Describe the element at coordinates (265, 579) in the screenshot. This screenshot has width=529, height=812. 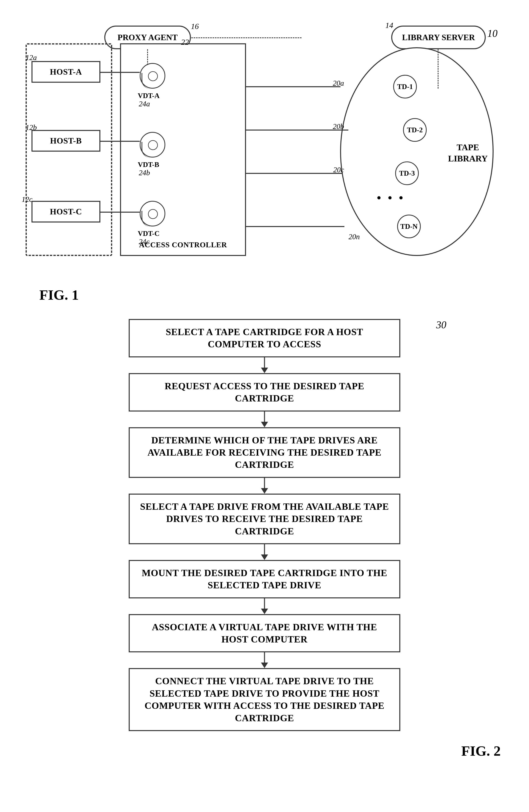
I see `step-40-text: MOUNT THE DESIRED TAPE CARTRIDGE INTO TH…` at that location.